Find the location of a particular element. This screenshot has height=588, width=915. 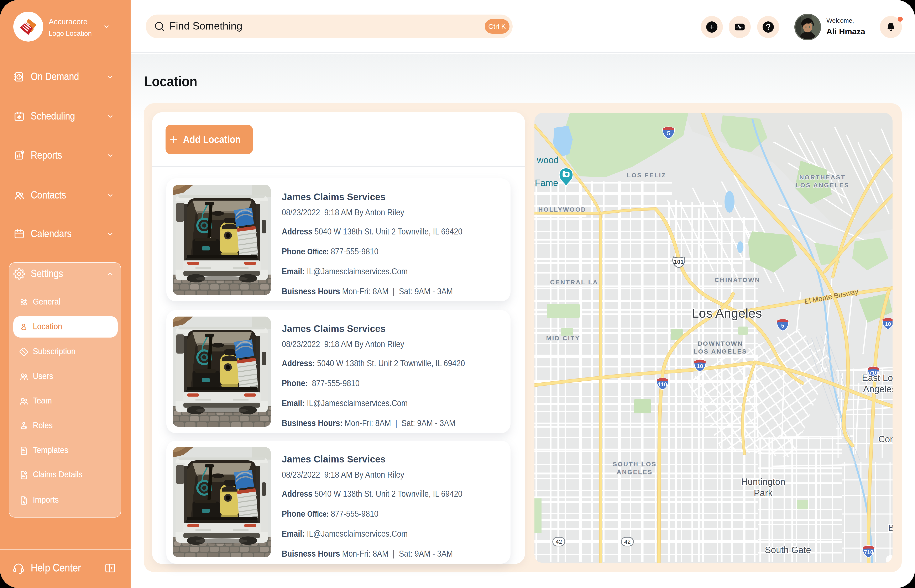

svg-text: LOS FELIZ is located at coordinates (646, 175).